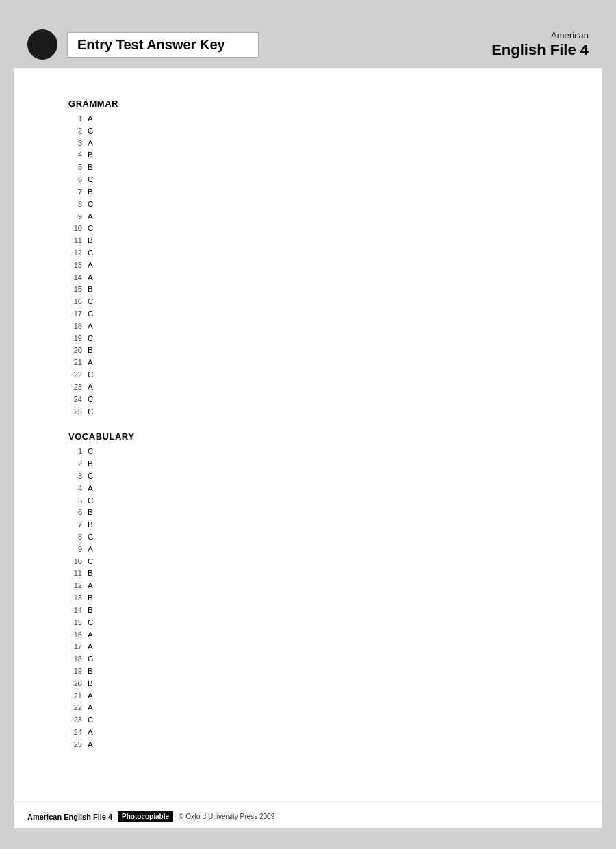  Describe the element at coordinates (78, 314) in the screenshot. I see `answer-number: 17` at that location.